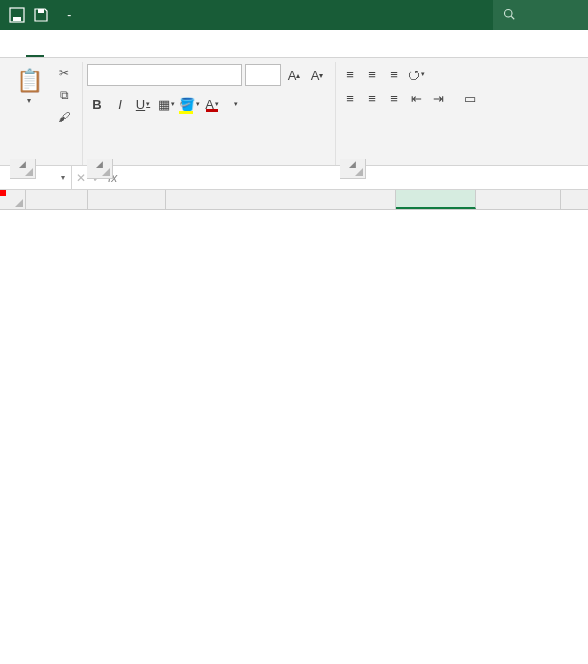 The image size is (588, 664). What do you see at coordinates (307, 200) in the screenshot?
I see `column-headers` at bounding box center [307, 200].